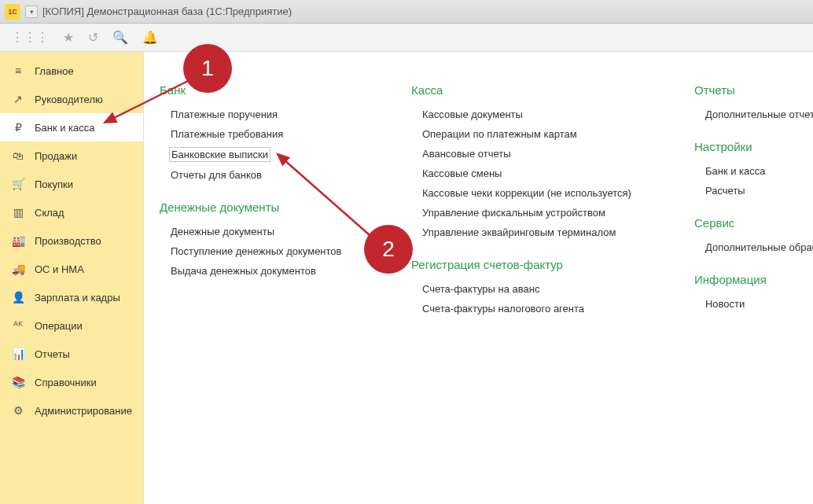  Describe the element at coordinates (529, 193) in the screenshot. I see `link-item: Кассовые чеки коррекции (не используется…` at that location.